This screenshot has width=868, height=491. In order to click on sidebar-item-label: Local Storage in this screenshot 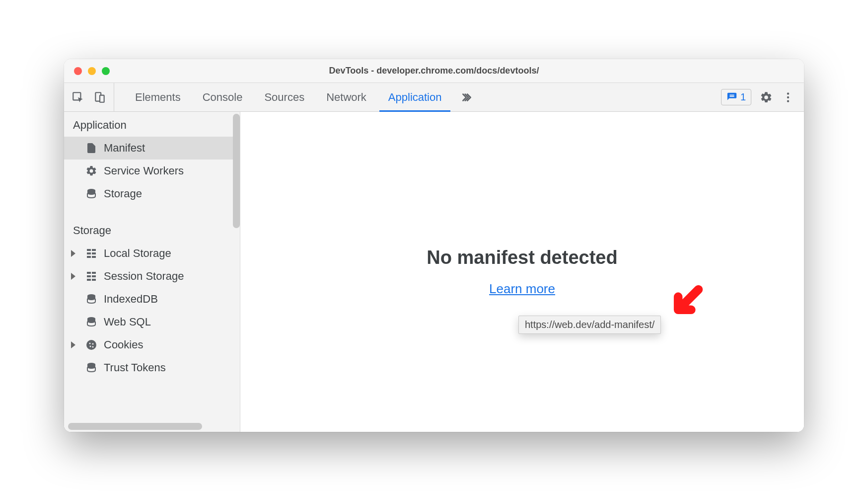, I will do `click(138, 253)`.